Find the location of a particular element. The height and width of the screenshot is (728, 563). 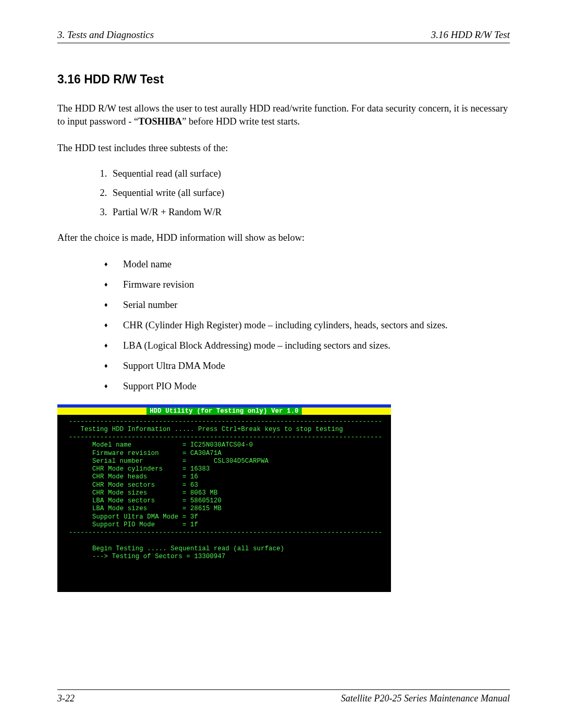

terminal-title: HDD Utility (for Testing only) Ver 1.0 is located at coordinates (224, 411).